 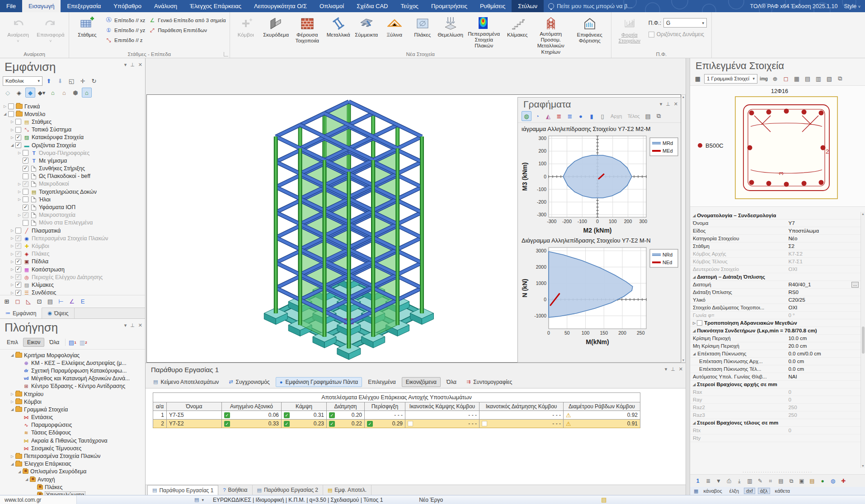 What do you see at coordinates (685, 23) in the screenshot?
I see `load-case-select: G▾` at bounding box center [685, 23].